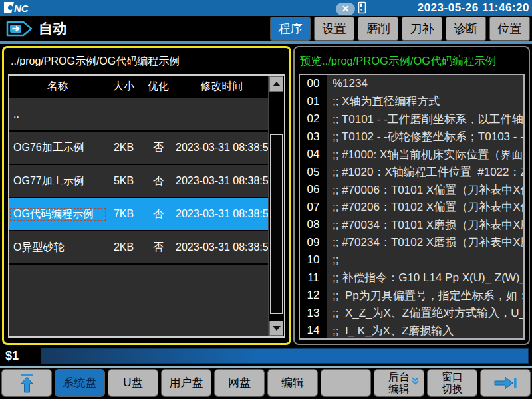  What do you see at coordinates (277, 224) in the screenshot?
I see `scrollbar-thumb` at bounding box center [277, 224].